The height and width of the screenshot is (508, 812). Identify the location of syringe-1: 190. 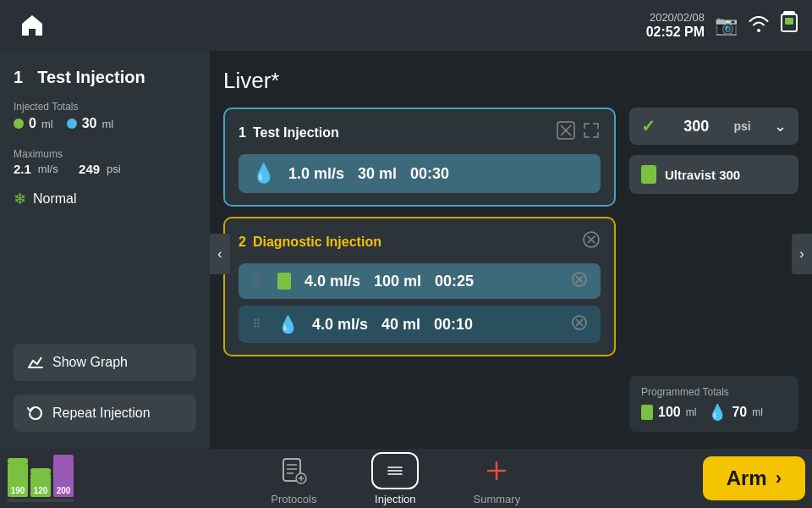
(18, 478).